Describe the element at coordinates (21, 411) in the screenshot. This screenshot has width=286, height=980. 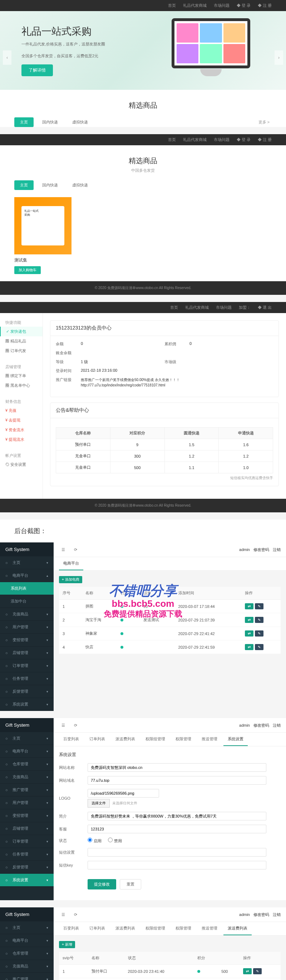
I see `sidebar-recharge: ¥ 充值` at that location.